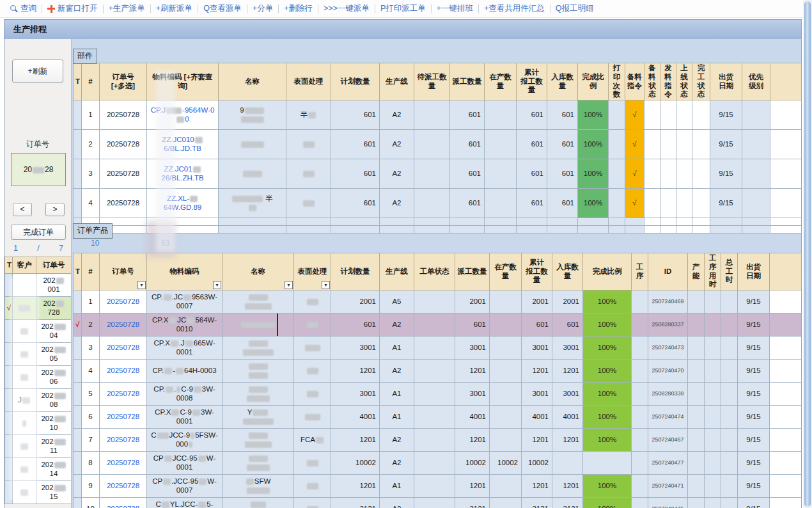 This screenshot has width=812, height=508. What do you see at coordinates (38, 401) in the screenshot?
I see `orders-list-table-row-6: J20208` at bounding box center [38, 401].